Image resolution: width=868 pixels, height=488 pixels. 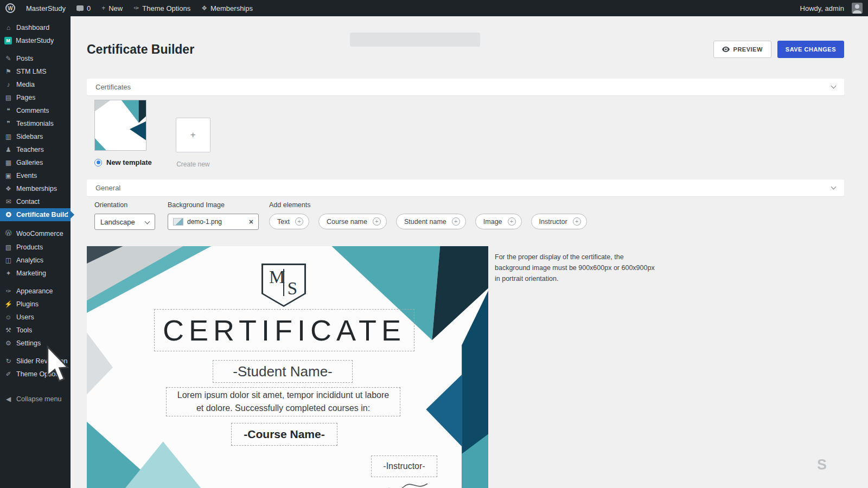 What do you see at coordinates (178, 222) in the screenshot?
I see `image-thumbnail-icon` at bounding box center [178, 222].